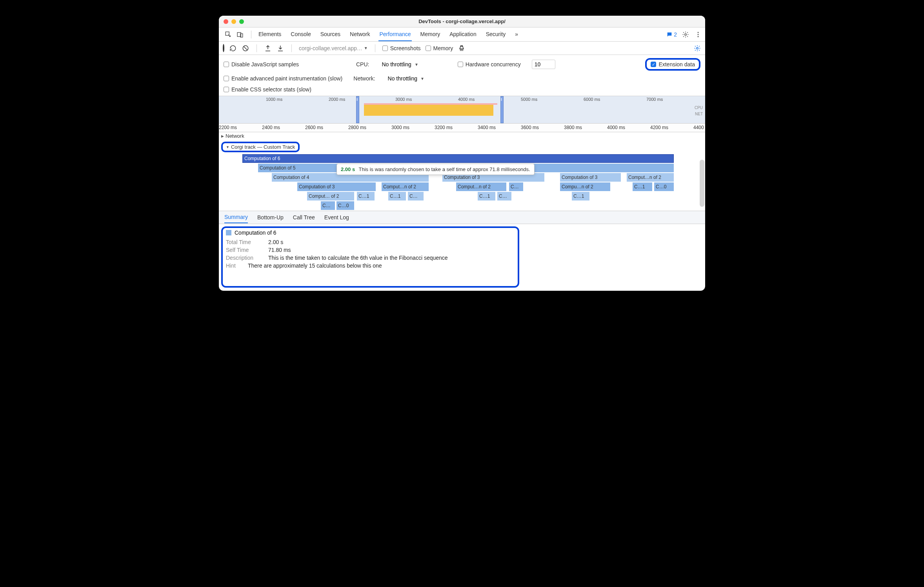 The image size is (924, 587). I want to click on description-value: This is the time taken to calculate the …, so click(358, 258).